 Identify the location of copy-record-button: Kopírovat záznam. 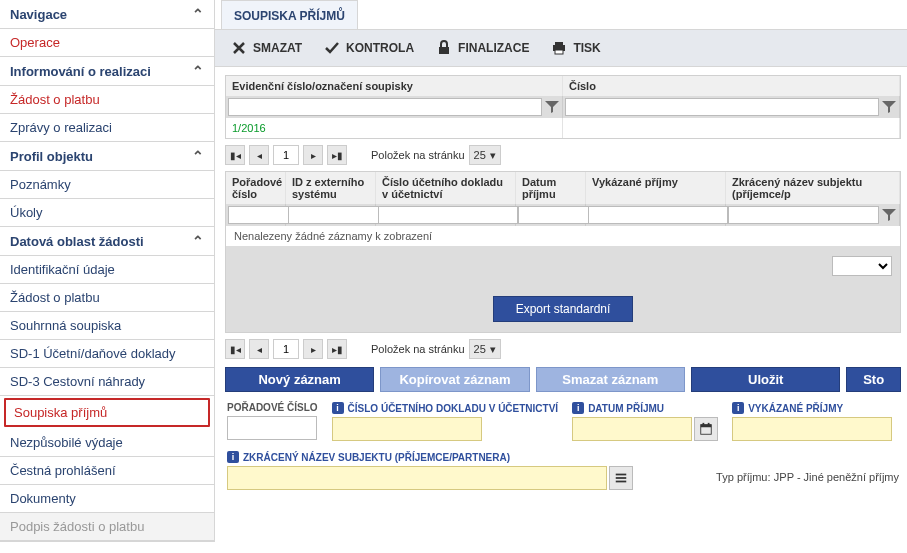
(454, 380).